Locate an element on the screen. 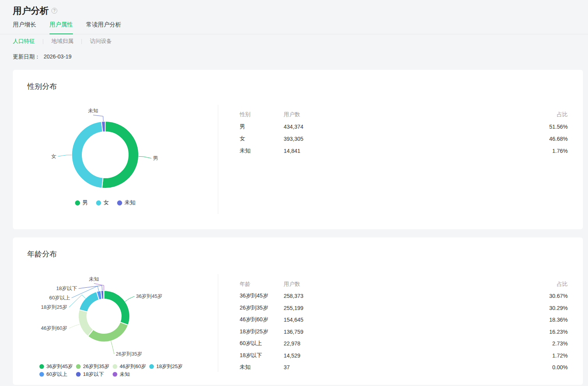 The image size is (588, 386). tab-bar: 用户增长 用户属性 常读用户分析 is located at coordinates (294, 28).